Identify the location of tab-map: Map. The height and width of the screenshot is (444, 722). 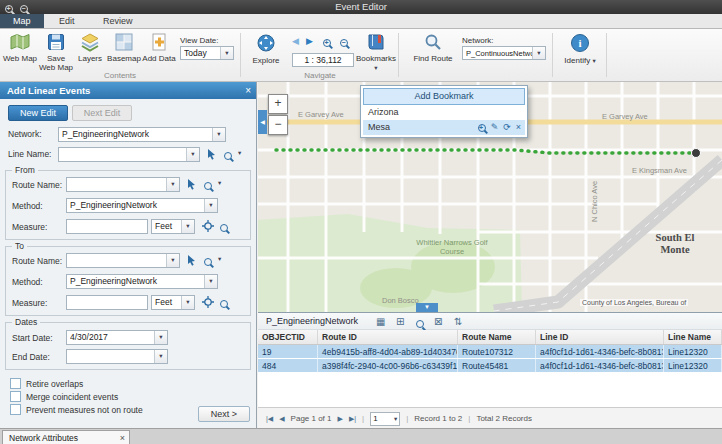
(22, 21).